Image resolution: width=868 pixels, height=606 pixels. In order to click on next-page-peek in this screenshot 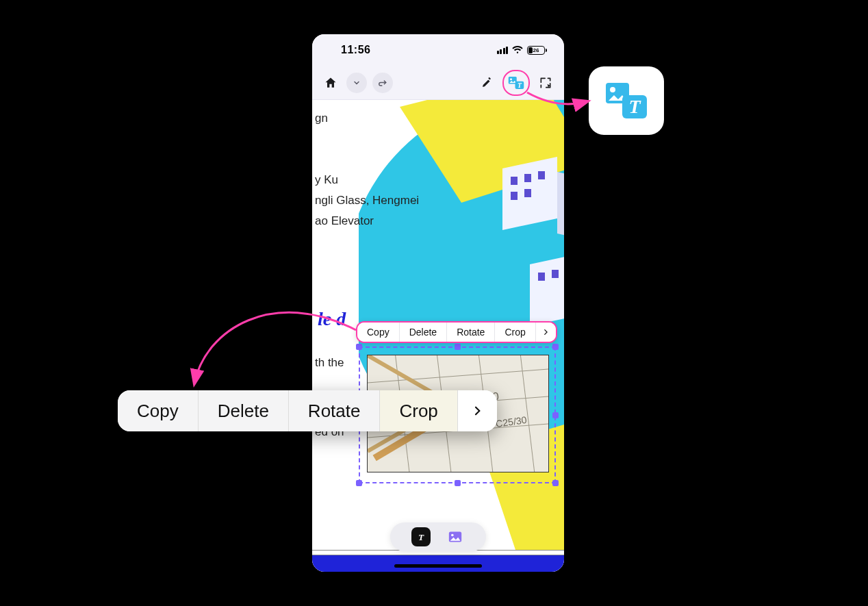, I will do `click(438, 564)`.